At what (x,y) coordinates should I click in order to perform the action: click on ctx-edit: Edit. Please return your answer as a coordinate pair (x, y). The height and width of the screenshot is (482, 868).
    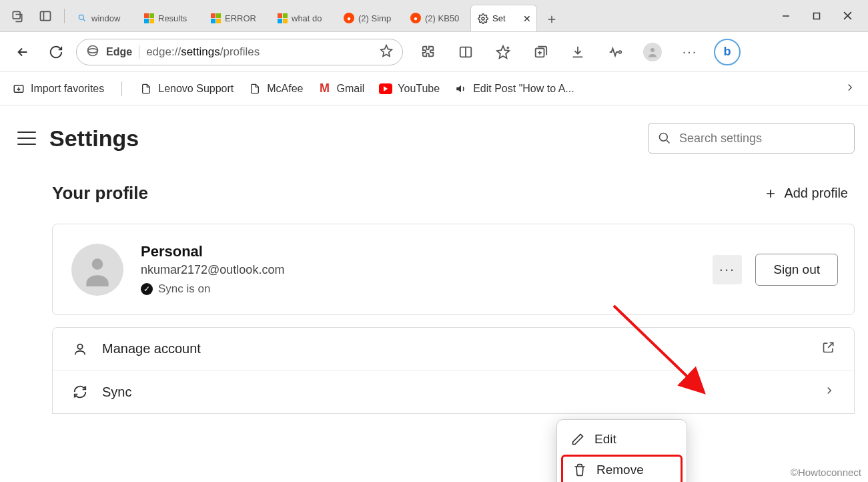
    Looking at the image, I should click on (622, 439).